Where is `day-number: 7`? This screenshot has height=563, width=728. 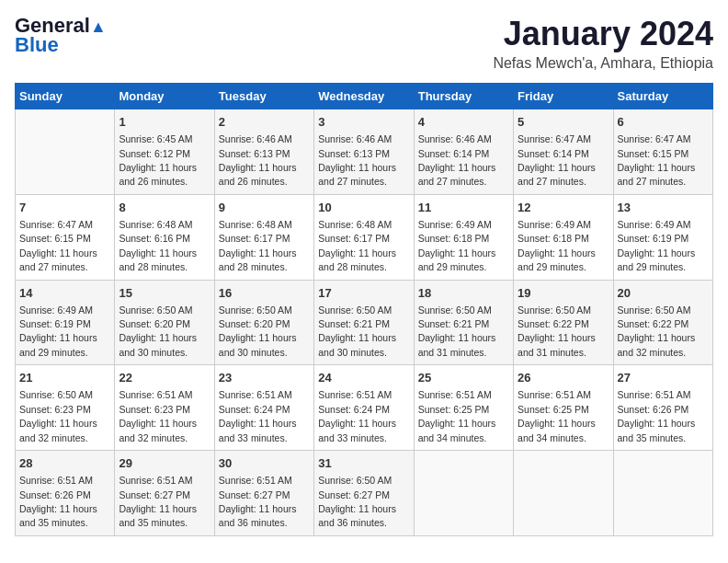 day-number: 7 is located at coordinates (64, 208).